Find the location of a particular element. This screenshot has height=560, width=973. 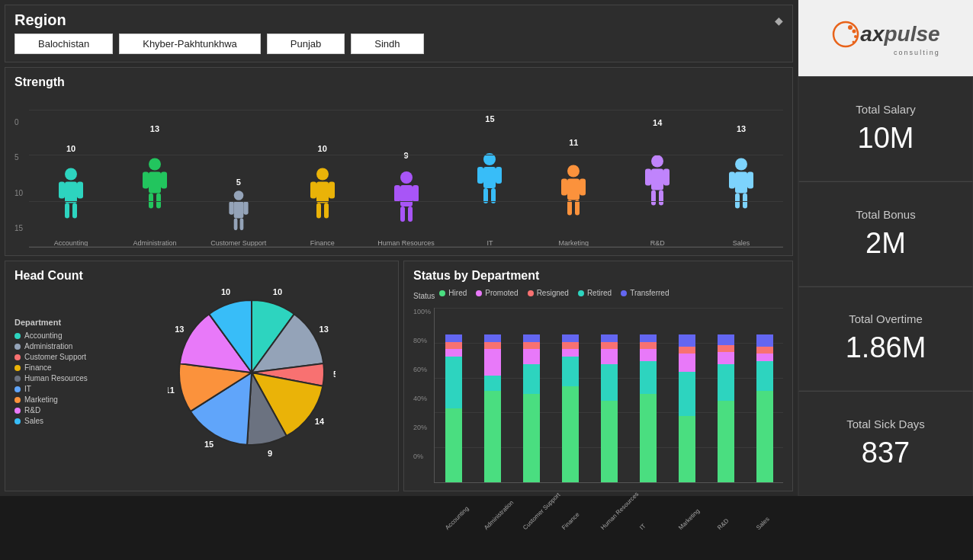

region-btn-sindh: Sindh is located at coordinates (387, 44).